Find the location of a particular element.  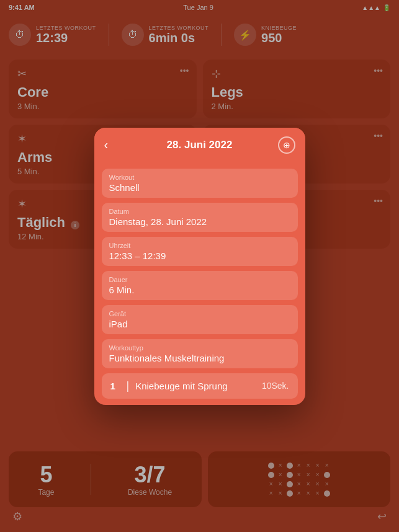

modal-field-label: Workout is located at coordinates (200, 177).